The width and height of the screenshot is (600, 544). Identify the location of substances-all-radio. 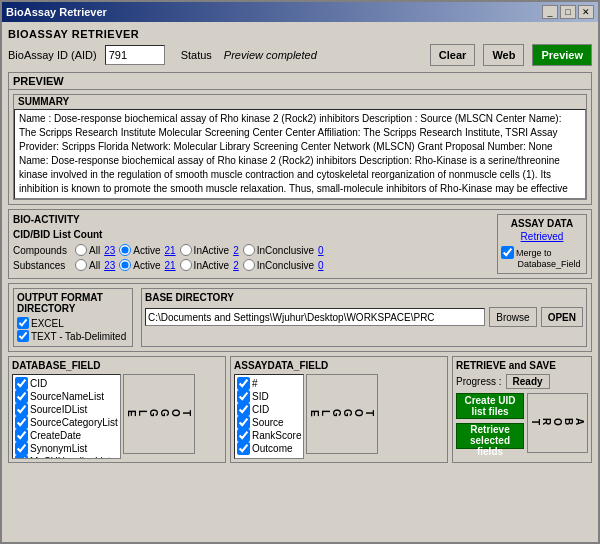
(81, 265).